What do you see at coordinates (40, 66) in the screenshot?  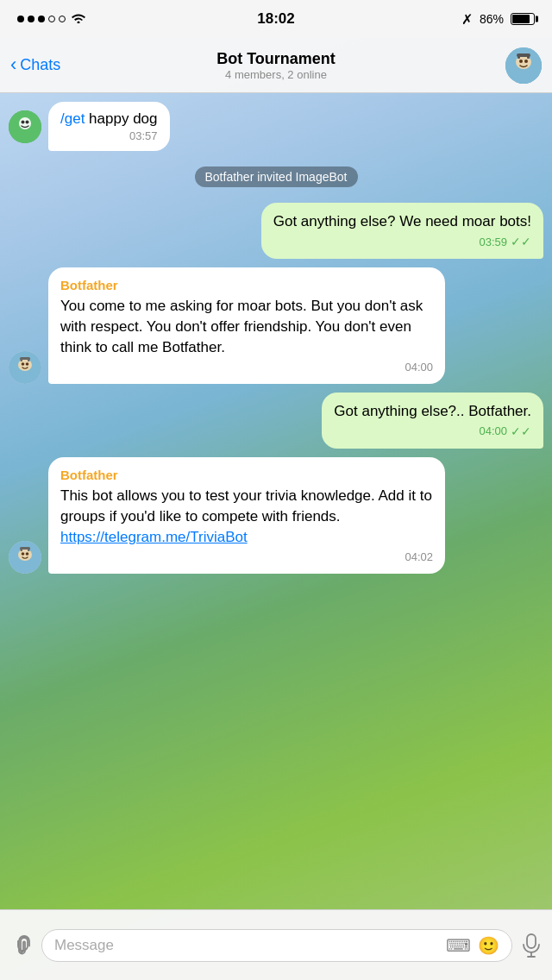 I see `back-label: Chats` at bounding box center [40, 66].